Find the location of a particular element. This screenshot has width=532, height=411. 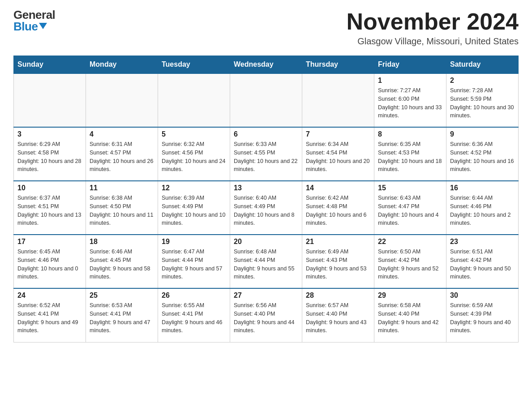

day-number: 7 is located at coordinates (338, 134).